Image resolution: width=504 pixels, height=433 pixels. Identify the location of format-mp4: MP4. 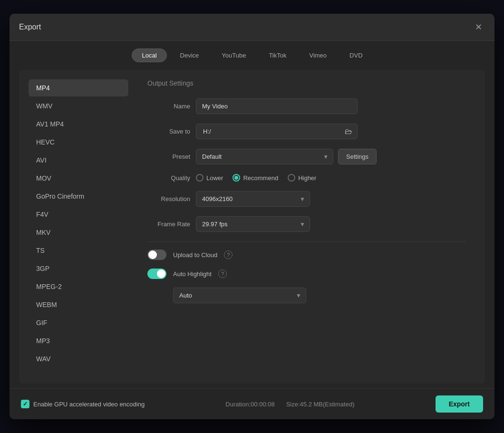
(78, 88).